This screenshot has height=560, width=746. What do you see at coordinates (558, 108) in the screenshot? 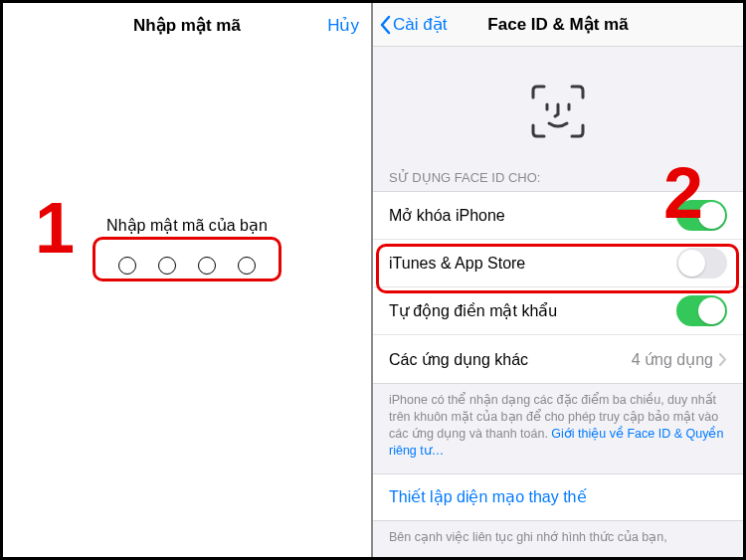
I see `faceid-hero` at bounding box center [558, 108].